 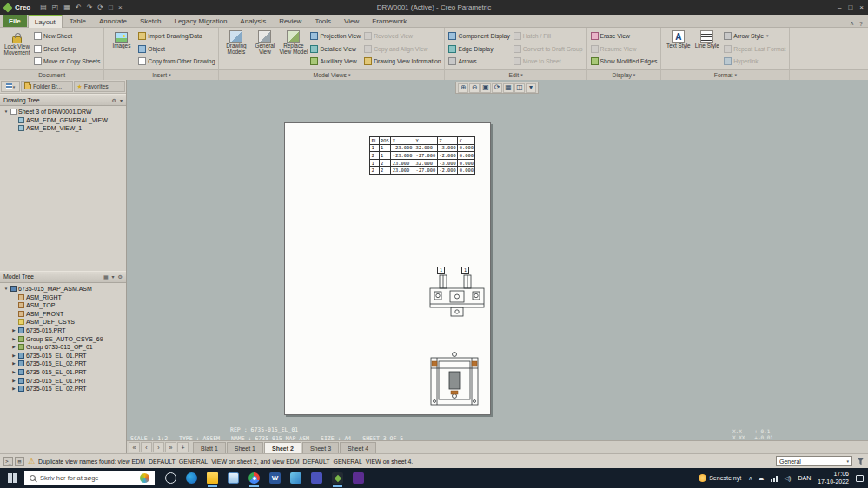 What do you see at coordinates (454, 379) in the screenshot?
I see `drawing-view-bottom` at bounding box center [454, 379].